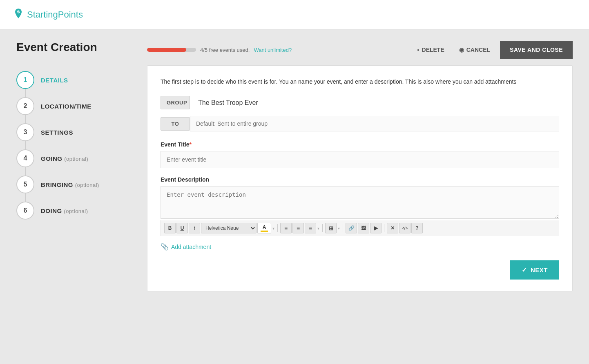 This screenshot has width=589, height=364. What do you see at coordinates (462, 50) in the screenshot?
I see `cancel-icon: ◉` at bounding box center [462, 50].